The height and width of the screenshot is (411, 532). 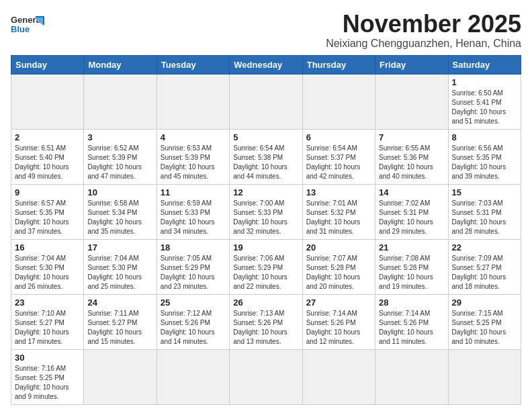 I want to click on title-block: November 2025 Neixiang Chengguanzhen, He…, so click(x=423, y=30).